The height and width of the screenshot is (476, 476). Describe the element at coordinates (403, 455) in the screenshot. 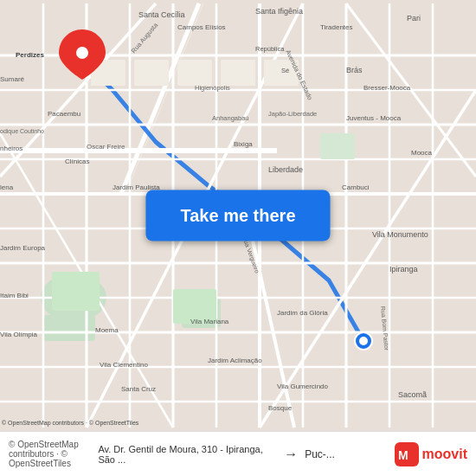

I see `svg-text: M` at that location.